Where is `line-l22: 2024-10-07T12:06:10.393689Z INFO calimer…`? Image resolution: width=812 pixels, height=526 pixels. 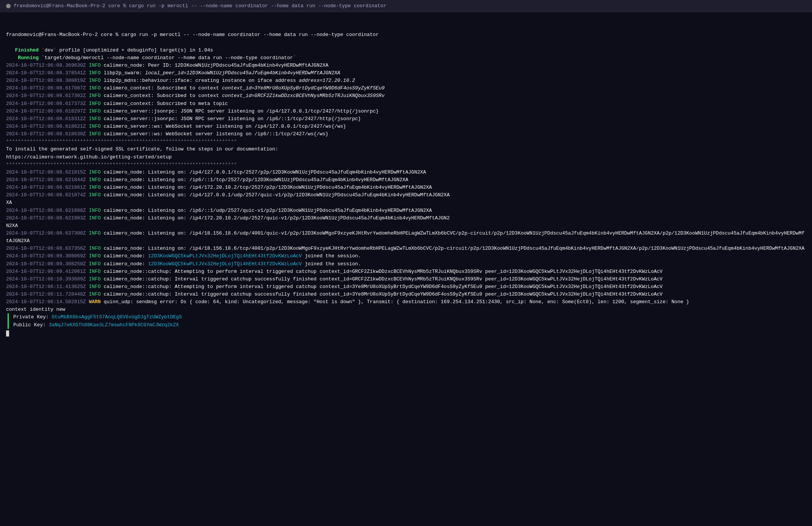
line-l22: 2024-10-07T12:06:10.393689Z INFO calimer… is located at coordinates (406, 279).